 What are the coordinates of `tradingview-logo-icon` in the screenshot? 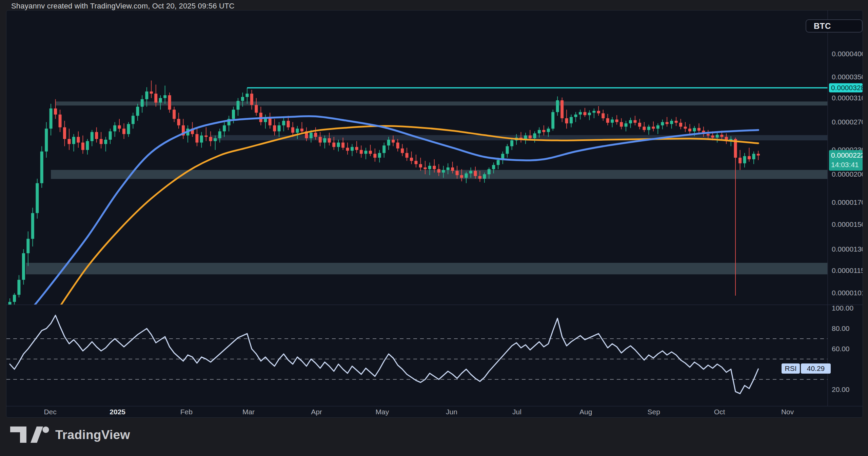 It's located at (30, 435).